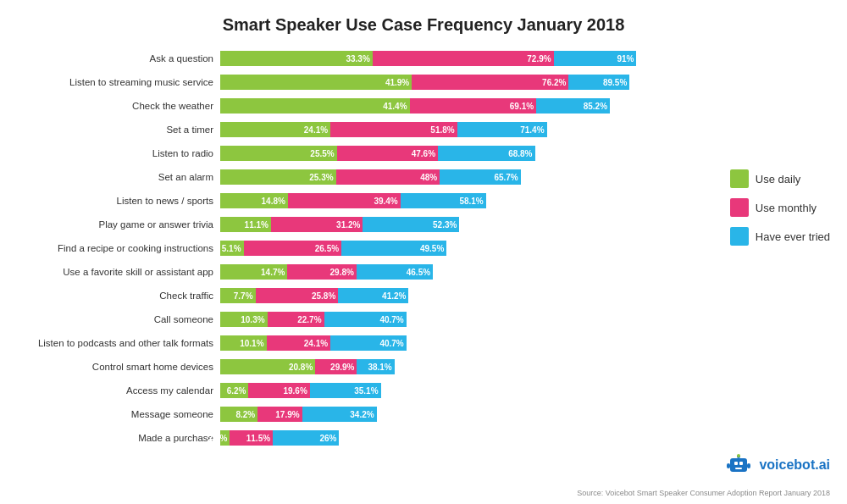 The width and height of the screenshot is (847, 504). I want to click on bar-wrapper: 41.2%25.8%7.7%, so click(314, 296).